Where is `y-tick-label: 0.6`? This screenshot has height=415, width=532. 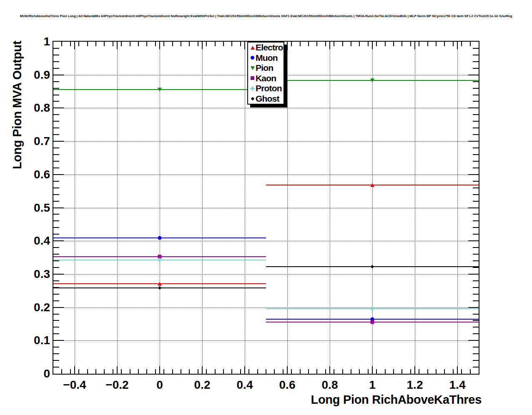 y-tick-label: 0.6 is located at coordinates (29, 175).